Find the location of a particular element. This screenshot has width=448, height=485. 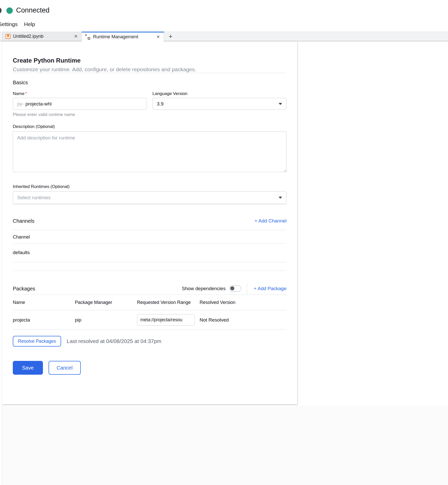

menu-item-help: Help is located at coordinates (30, 24).